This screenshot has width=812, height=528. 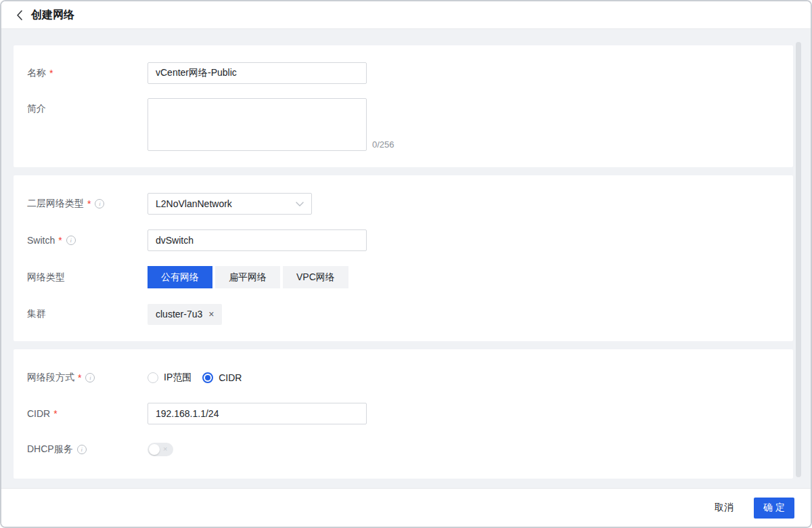 What do you see at coordinates (169, 378) in the screenshot?
I see `radio-ip-range: IP范围` at bounding box center [169, 378].